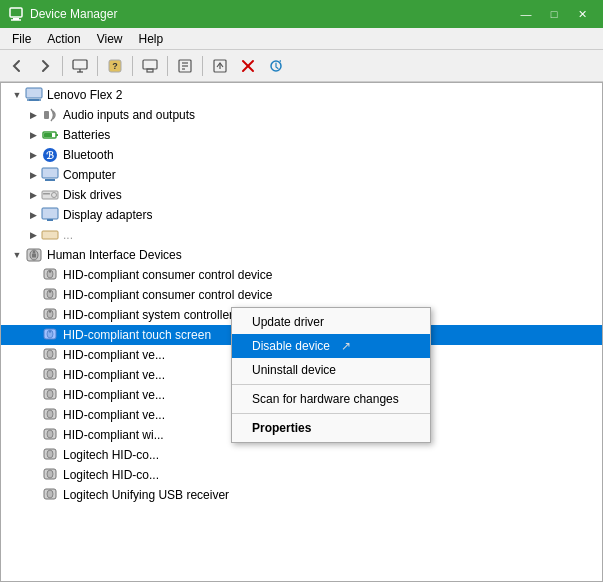 This screenshot has width=603, height=582. Describe the element at coordinates (33, 175) in the screenshot. I see `computer-expander: ▶` at that location.